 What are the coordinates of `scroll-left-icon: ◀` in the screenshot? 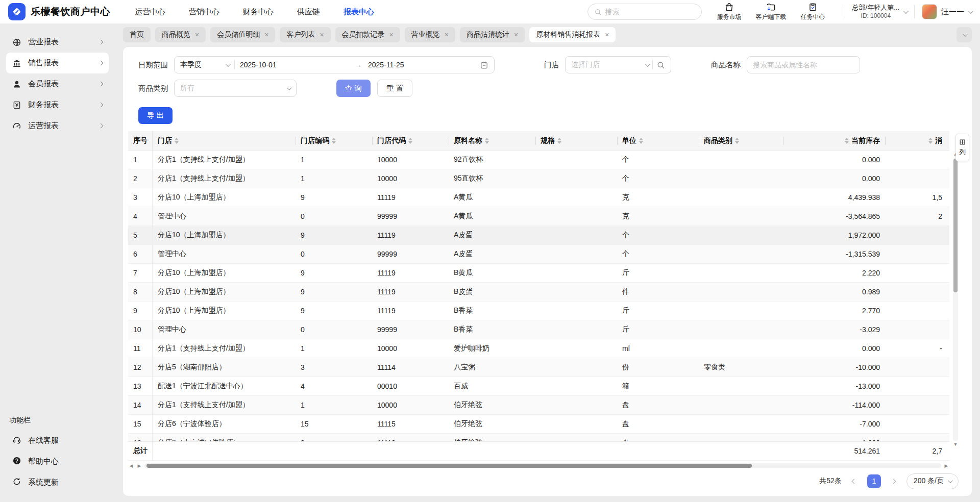 It's located at (131, 466).